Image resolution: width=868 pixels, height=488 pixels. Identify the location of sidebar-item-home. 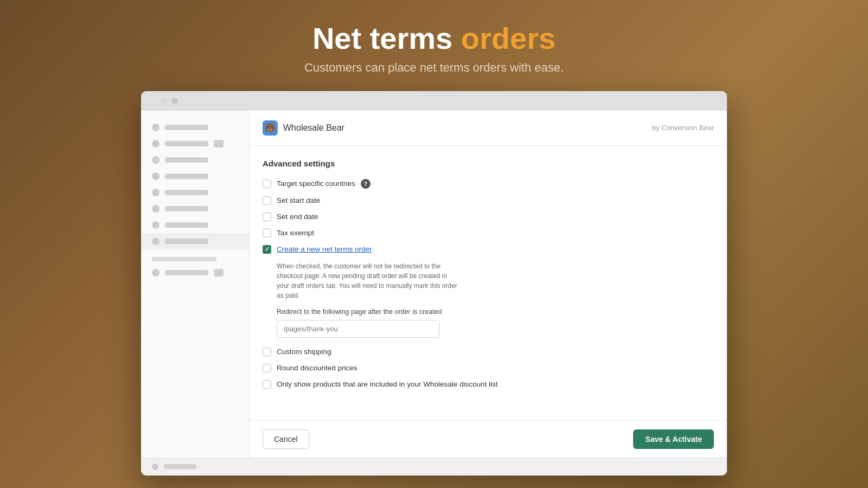
(195, 127).